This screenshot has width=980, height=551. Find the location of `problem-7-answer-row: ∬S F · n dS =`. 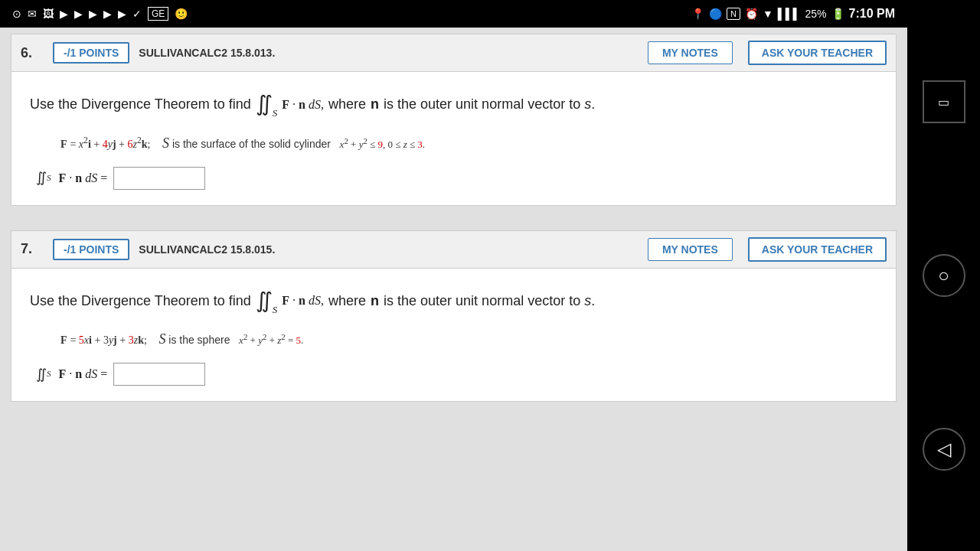

problem-7-answer-row: ∬S F · n dS = is located at coordinates (456, 374).